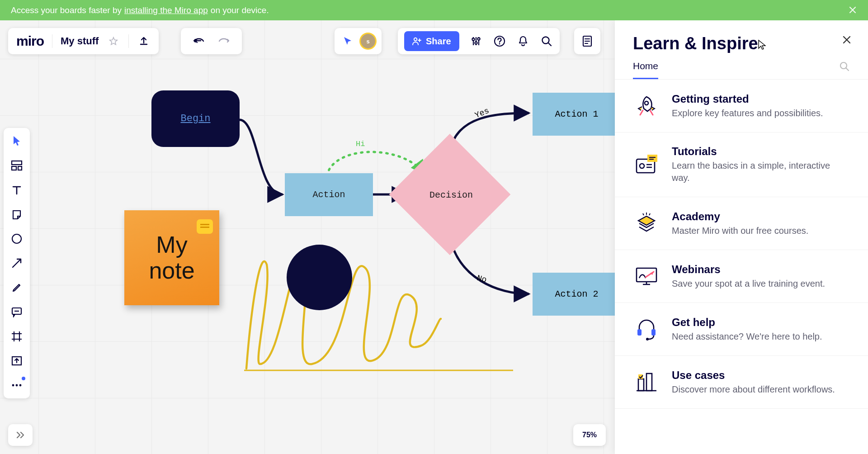 The width and height of the screenshot is (868, 454). I want to click on node-action-2: Action 2, so click(577, 294).